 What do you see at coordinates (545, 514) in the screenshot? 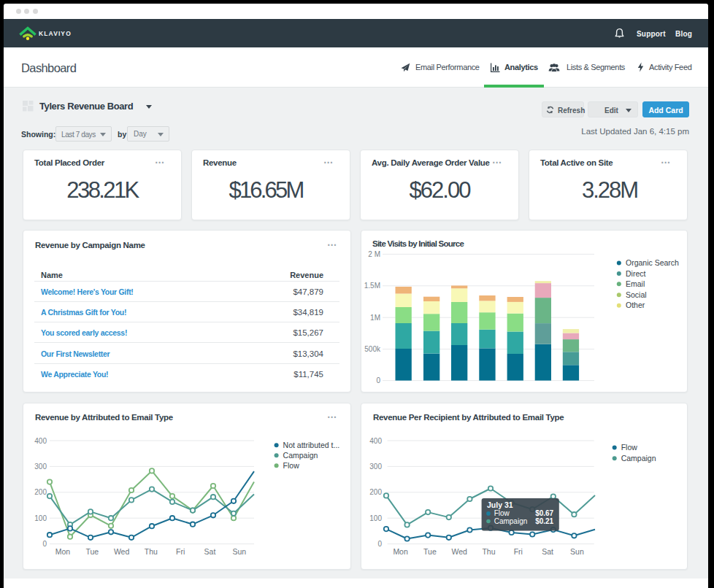
I see `svg-text: $0.67` at bounding box center [545, 514].